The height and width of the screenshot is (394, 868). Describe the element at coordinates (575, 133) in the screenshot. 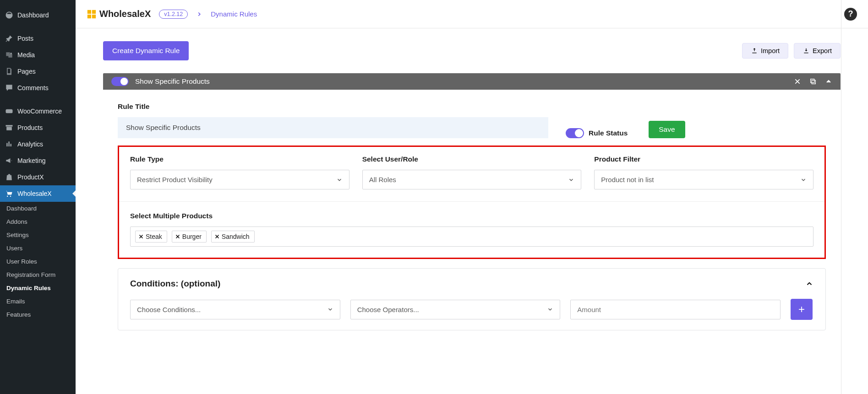

I see `rule-status-toggle` at that location.